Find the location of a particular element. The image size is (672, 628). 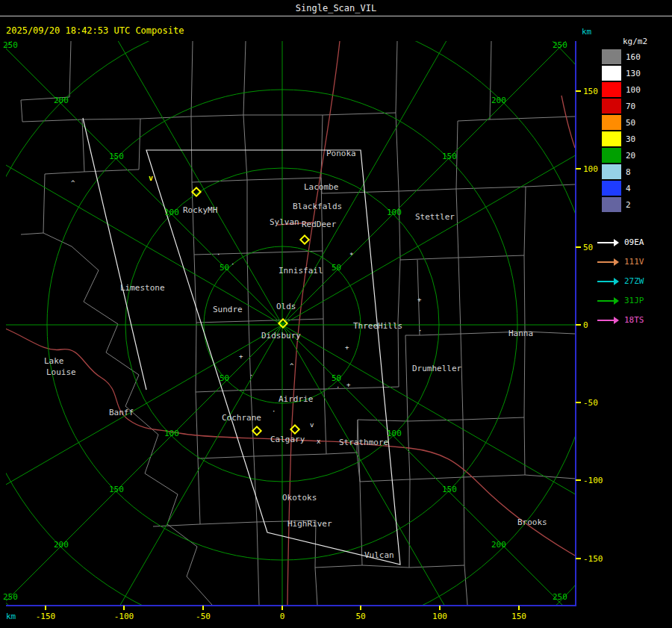

city-label: Stettler is located at coordinates (435, 217).